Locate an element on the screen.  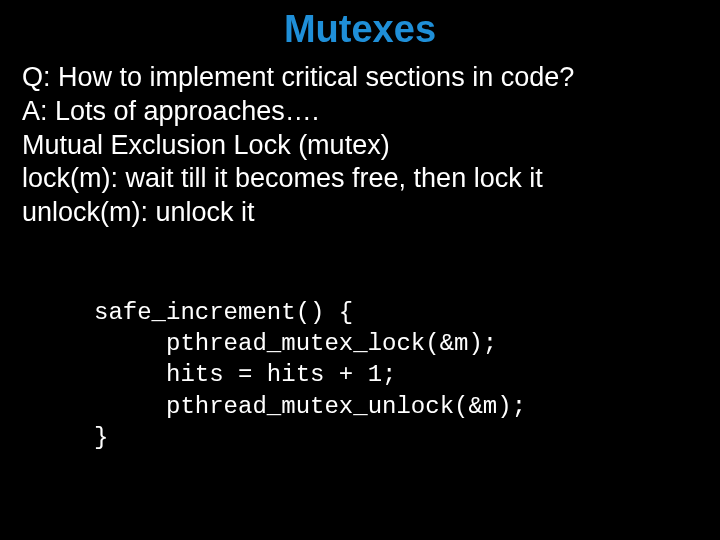
slide-title: Mutexes is located at coordinates (360, 30).